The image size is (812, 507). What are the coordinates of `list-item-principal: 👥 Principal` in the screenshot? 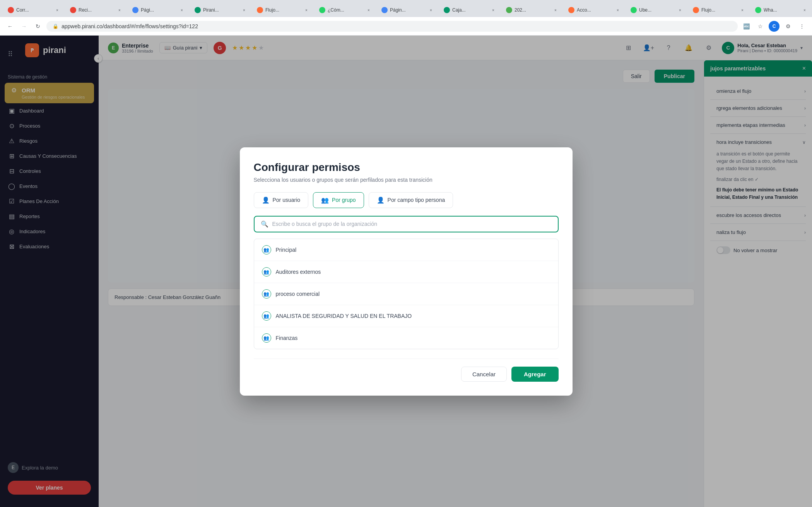 It's located at (406, 250).